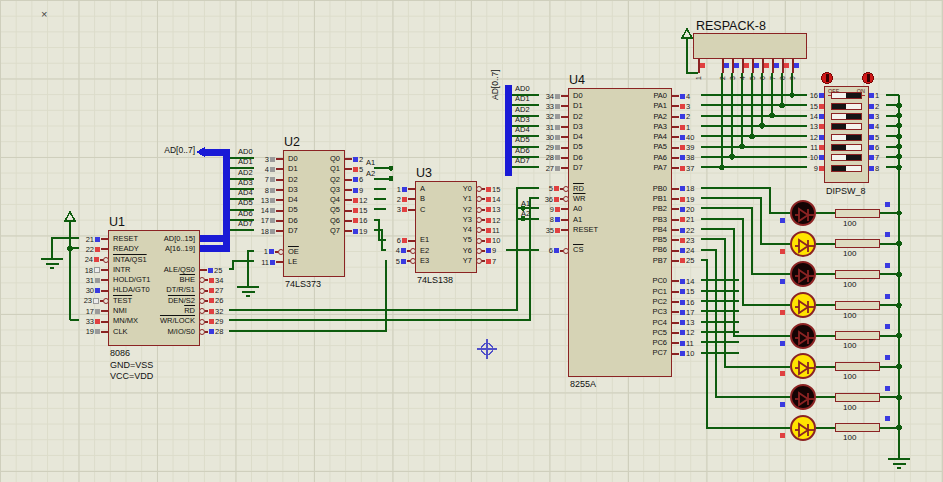 The height and width of the screenshot is (482, 943). I want to click on pin-row: 19, so click(358, 231).